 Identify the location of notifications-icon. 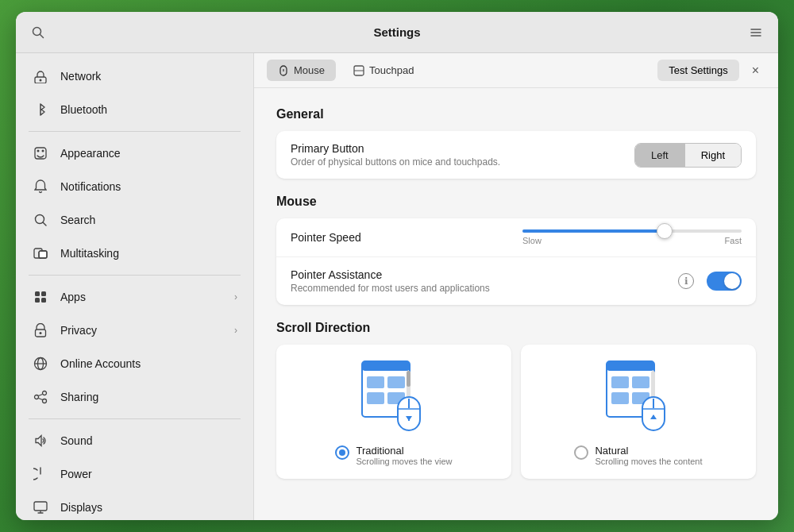
(40, 187).